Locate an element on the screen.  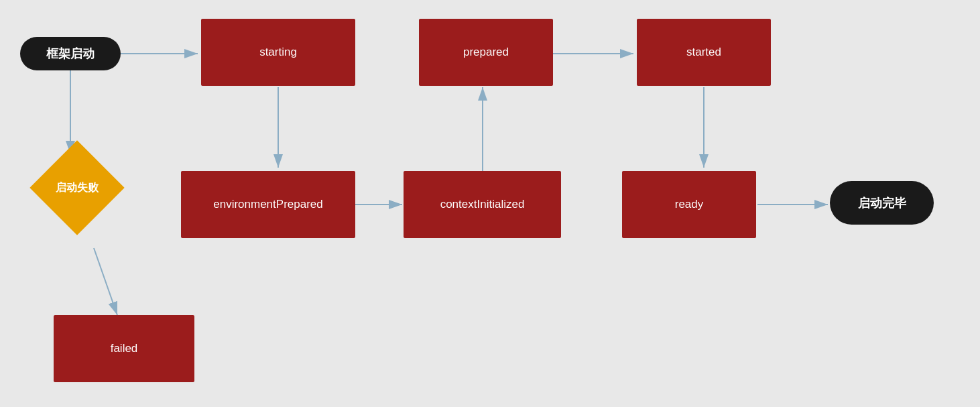
node-framework-start: 框架启动 is located at coordinates (70, 54).